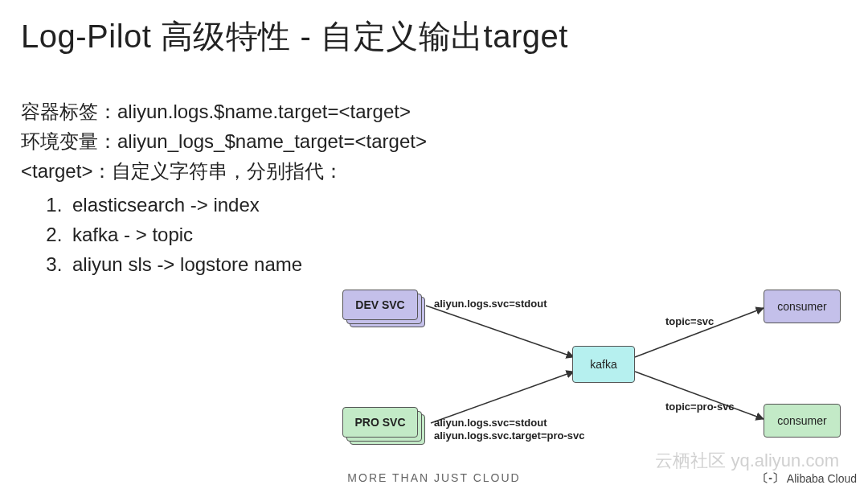 The image size is (868, 489). Describe the element at coordinates (690, 322) in the screenshot. I see `edge-label-topic-svc: topic=svc` at that location.